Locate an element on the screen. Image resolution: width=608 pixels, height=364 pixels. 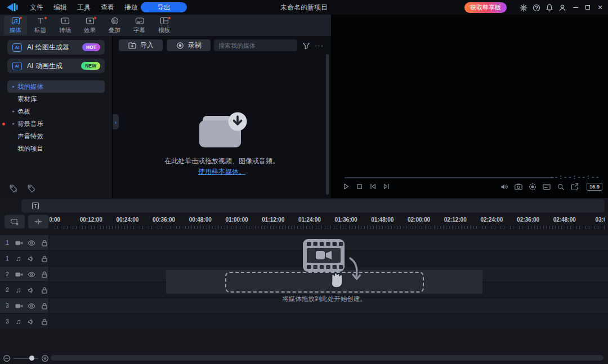
ruler-timestamp: 00:36:00 is located at coordinates (164, 219).